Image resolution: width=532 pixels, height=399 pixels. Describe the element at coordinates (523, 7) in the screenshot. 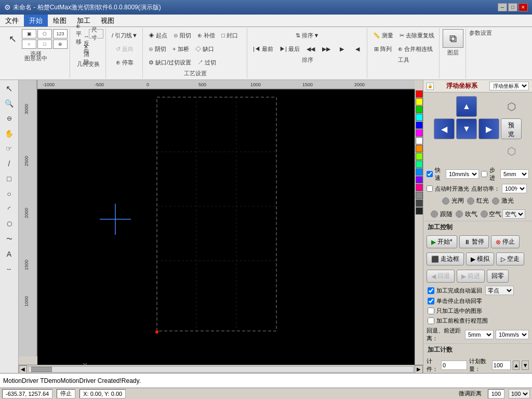

I see `close-button: ✕` at that location.